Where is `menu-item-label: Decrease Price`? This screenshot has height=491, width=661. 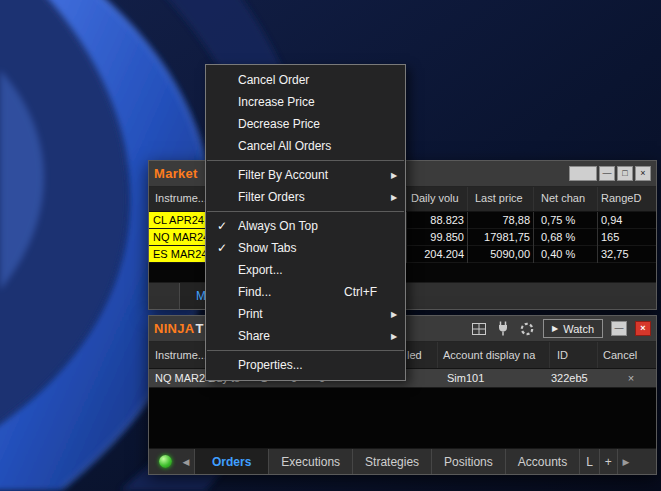
menu-item-label: Decrease Price is located at coordinates (312, 124).